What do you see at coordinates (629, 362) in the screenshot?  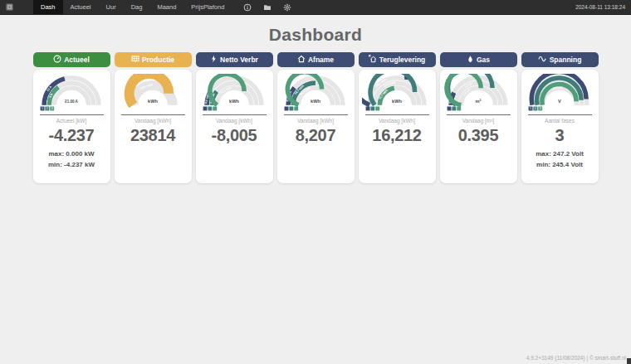 I see `scrollbar-corner` at bounding box center [629, 362].